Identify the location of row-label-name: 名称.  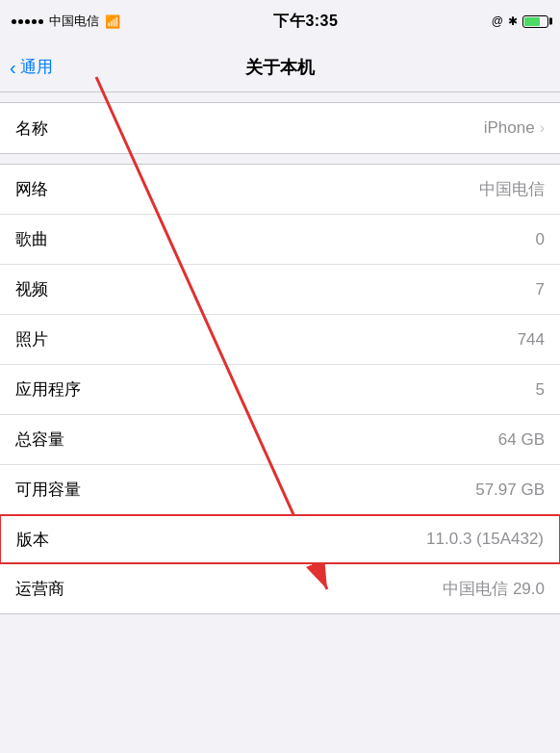
(32, 129).